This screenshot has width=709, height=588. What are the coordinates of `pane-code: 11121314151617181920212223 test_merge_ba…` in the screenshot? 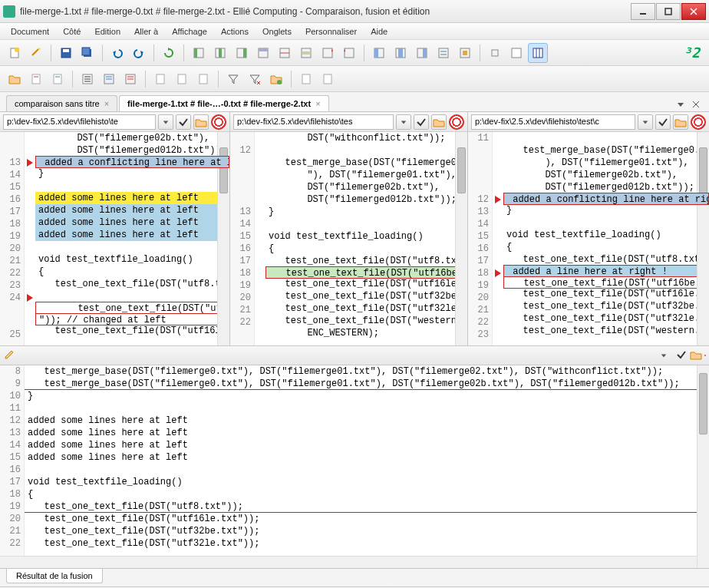 It's located at (589, 239).